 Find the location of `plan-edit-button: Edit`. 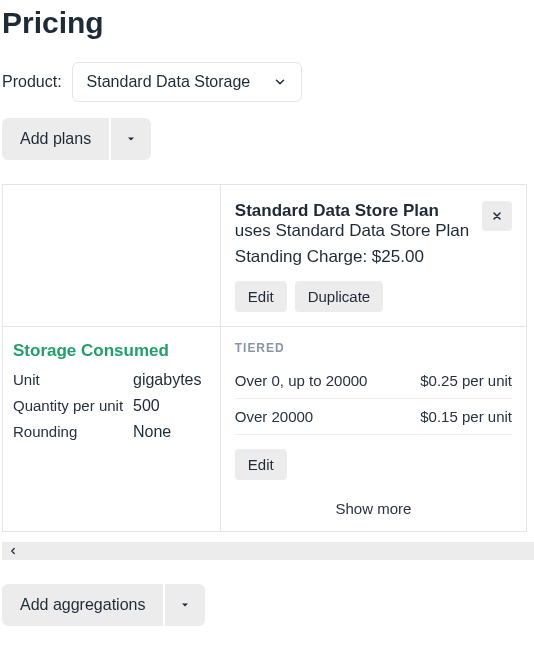

plan-edit-button: Edit is located at coordinates (261, 296).